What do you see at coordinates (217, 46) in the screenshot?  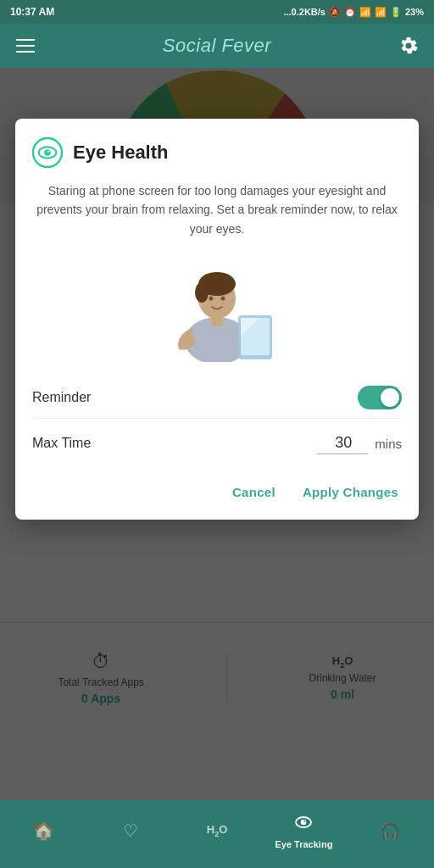 I see `app-bar: Social Fever` at bounding box center [217, 46].